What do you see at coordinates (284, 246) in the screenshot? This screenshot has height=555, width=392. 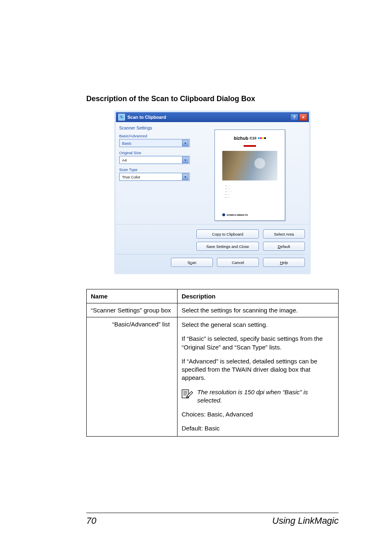 I see `default-button: Default` at bounding box center [284, 246].